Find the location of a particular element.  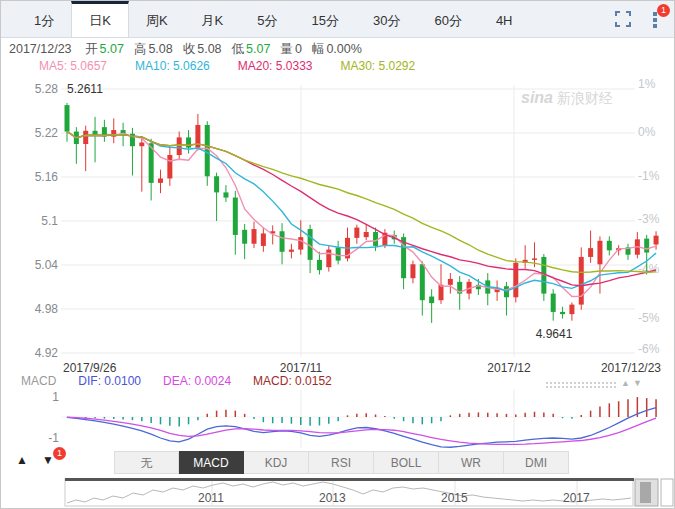

more-menu-icon: 1 is located at coordinates (655, 19).